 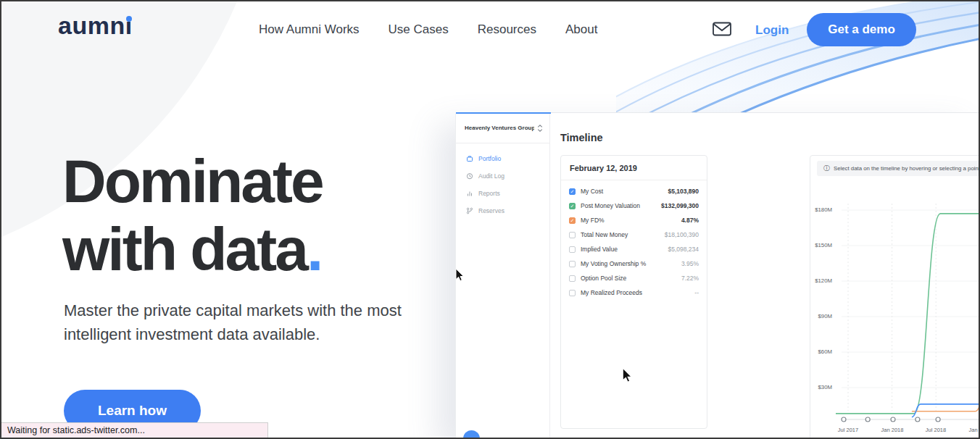 I want to click on browser-status-text: Waiting for static.ads-twitter.com..., so click(x=76, y=430).